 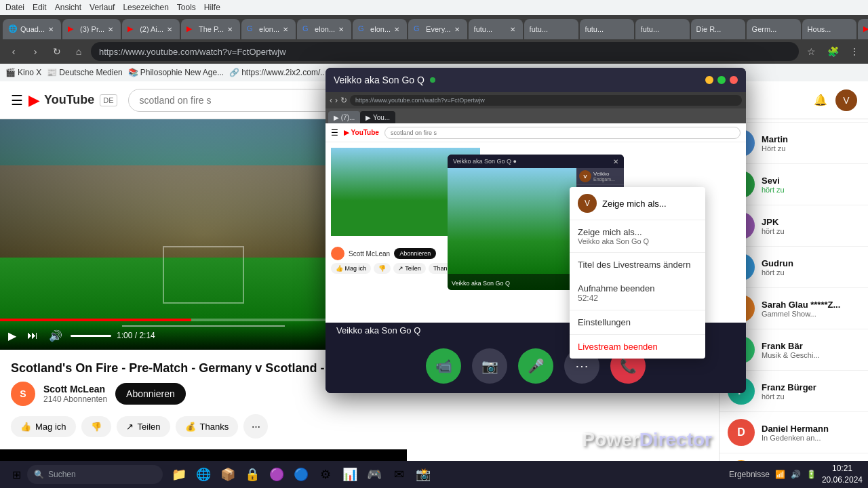 I want to click on nested-subscribe-button: Abonnieren, so click(x=415, y=253).